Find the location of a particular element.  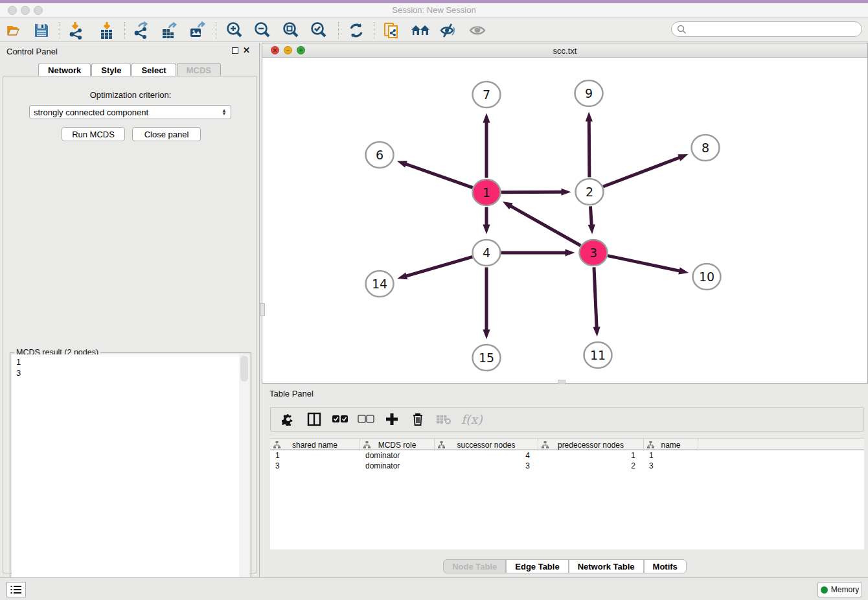

result-scrollbar is located at coordinates (244, 476).